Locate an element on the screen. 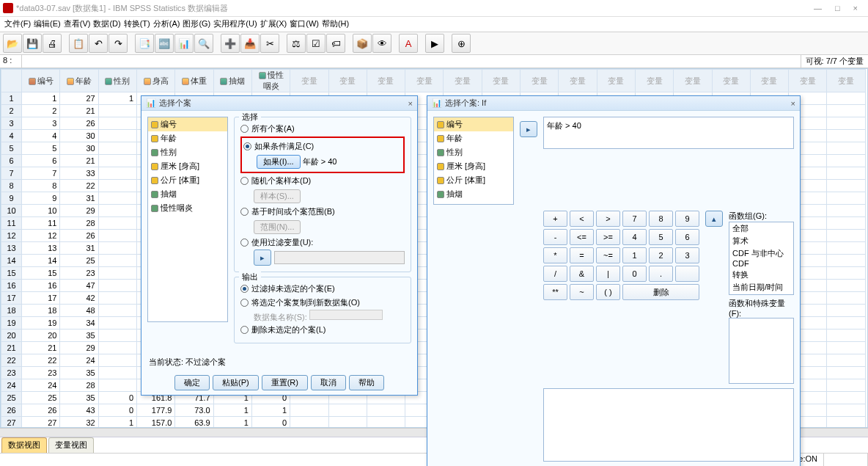 Image resolution: width=868 pixels, height=466 pixels. recall-icon: 📋 is located at coordinates (78, 43).